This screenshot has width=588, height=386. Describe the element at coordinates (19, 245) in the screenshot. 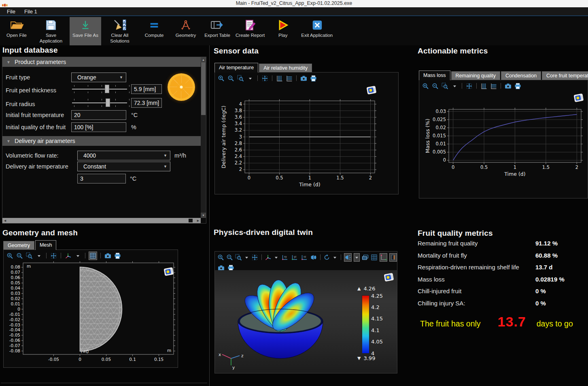

I see `tab-geometry: Geometry` at that location.